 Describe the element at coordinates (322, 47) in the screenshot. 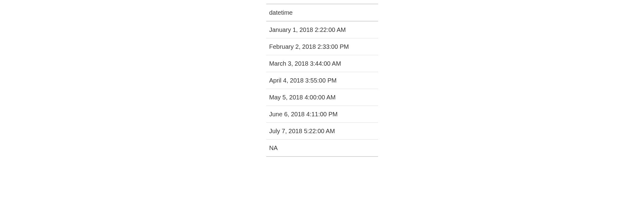

I see `table-row: February 2, 2018 2:33:00 PM` at that location.